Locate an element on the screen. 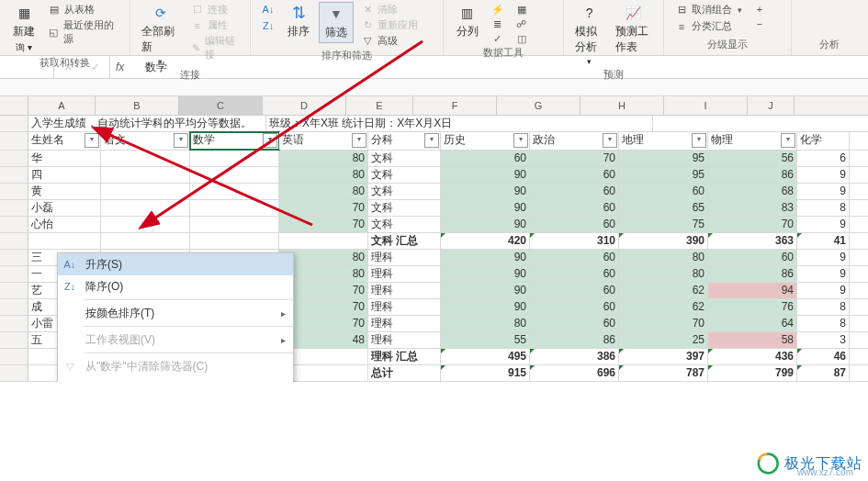 This screenshot has height=481, width=868. remove-dup-button: ≣ is located at coordinates (498, 24).